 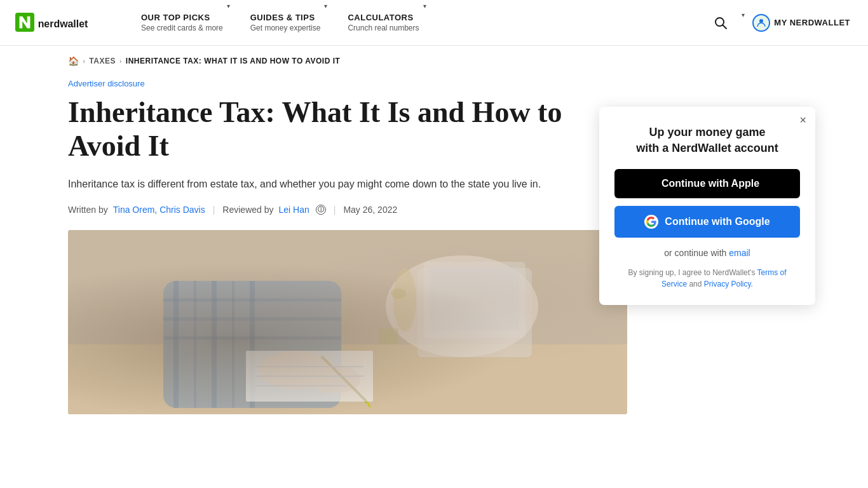 What do you see at coordinates (707, 140) in the screenshot?
I see `popup-title: Up your money gamewith a NerdWallet acco…` at bounding box center [707, 140].